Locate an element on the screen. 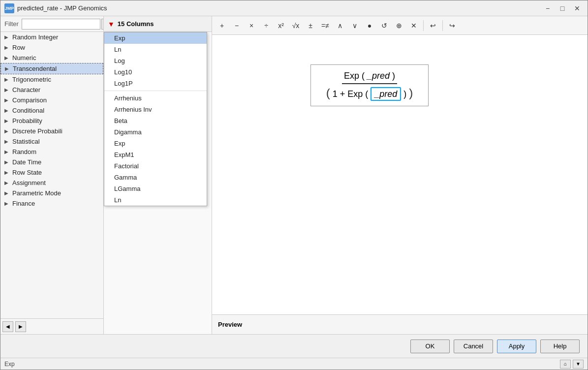  square-button: x² is located at coordinates (281, 26).